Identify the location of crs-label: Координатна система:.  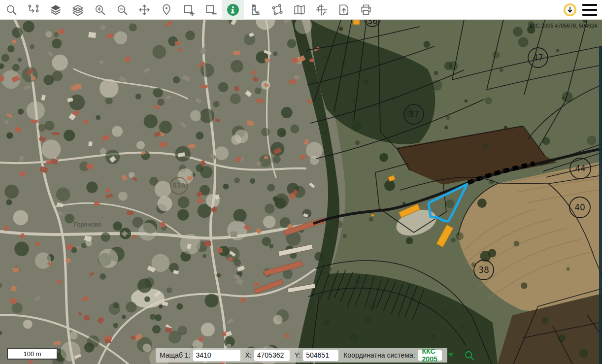
(379, 355).